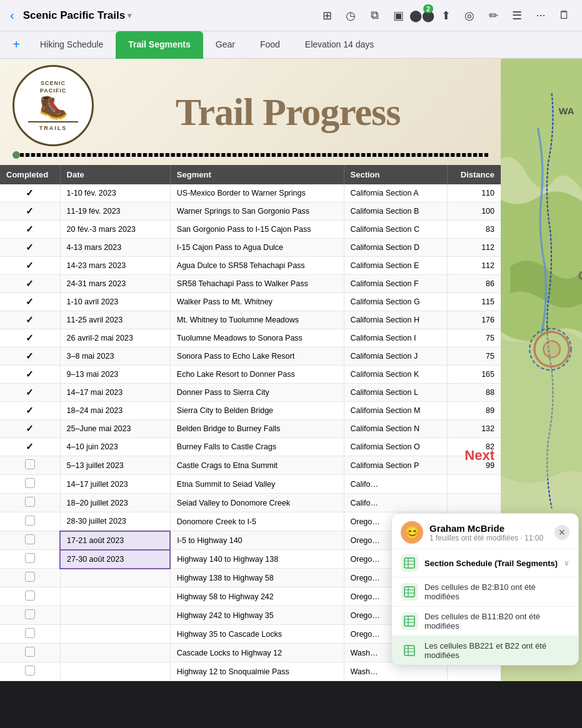  What do you see at coordinates (396, 375) in the screenshot?
I see `cell-section: California Section K` at bounding box center [396, 375].